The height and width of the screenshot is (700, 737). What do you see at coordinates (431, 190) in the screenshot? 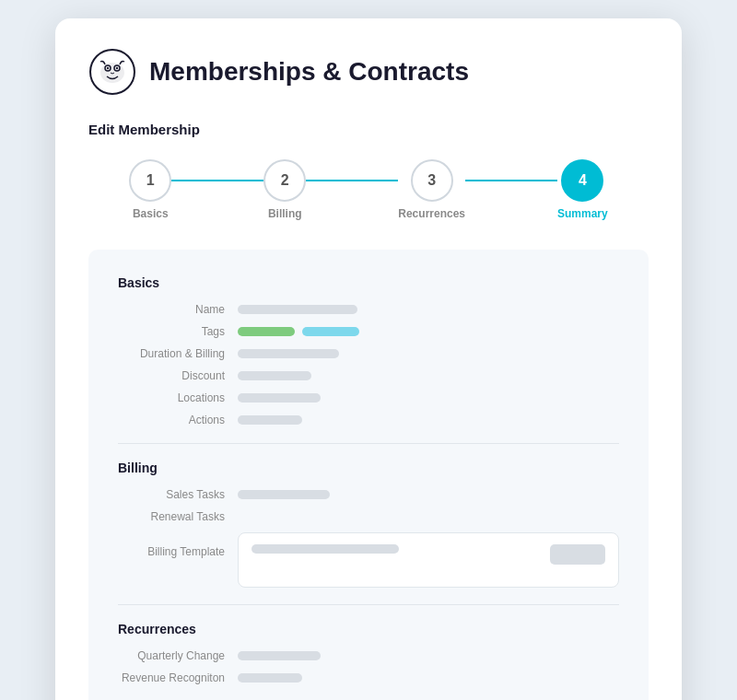
I see `step-3: 3 Recurrences` at bounding box center [431, 190].